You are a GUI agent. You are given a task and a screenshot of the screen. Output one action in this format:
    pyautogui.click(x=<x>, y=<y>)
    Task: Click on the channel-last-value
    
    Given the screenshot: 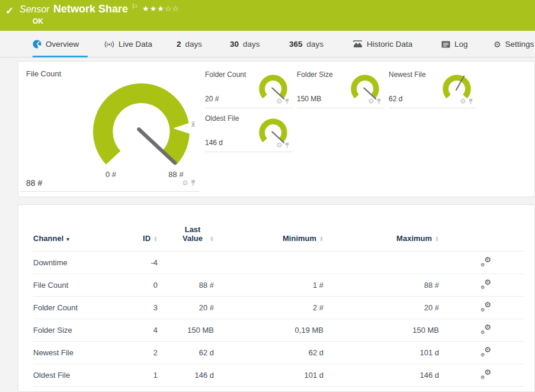 What is the action you would take?
    pyautogui.click(x=186, y=263)
    